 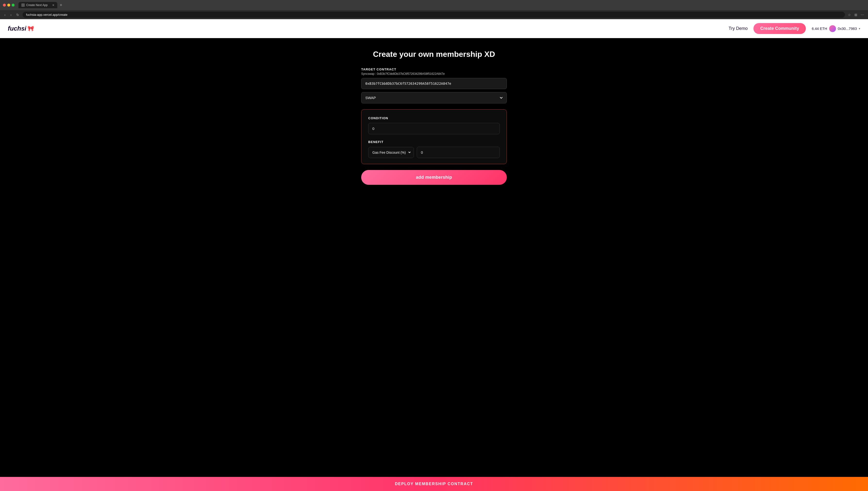 I want to click on benefit-row: Gas Fee Discount (%) Token Reward Priori…, so click(x=434, y=152).